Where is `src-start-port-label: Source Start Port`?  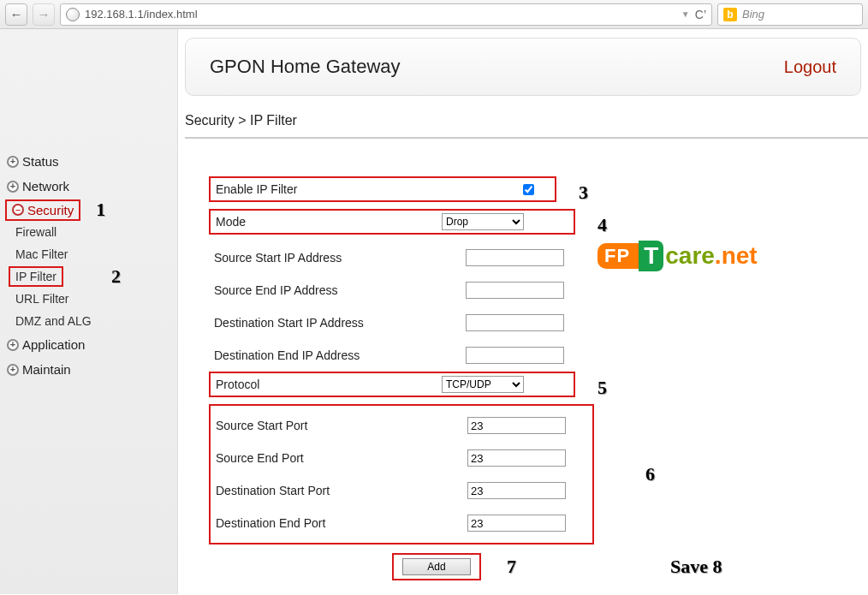
src-start-port-label: Source Start Port is located at coordinates (326, 425).